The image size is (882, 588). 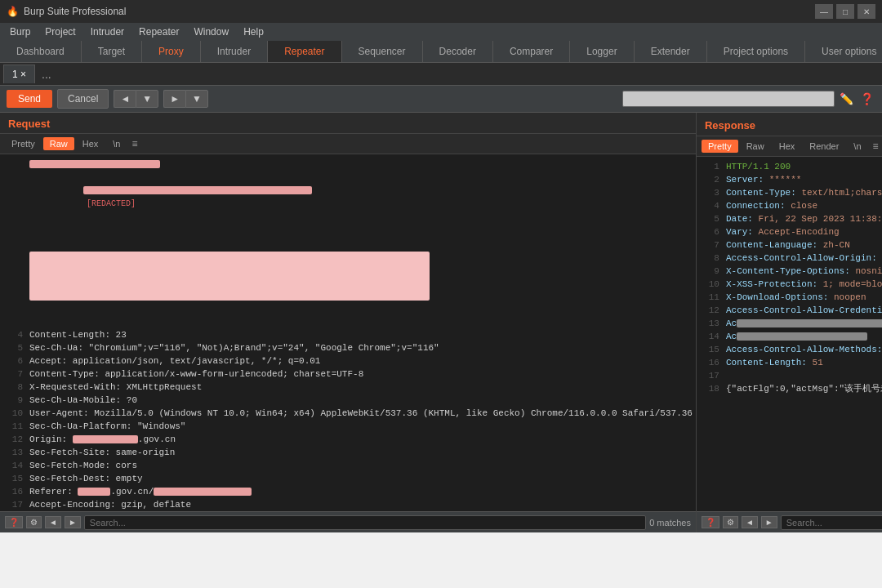 I want to click on window-controls: — □ ✕, so click(x=845, y=11).